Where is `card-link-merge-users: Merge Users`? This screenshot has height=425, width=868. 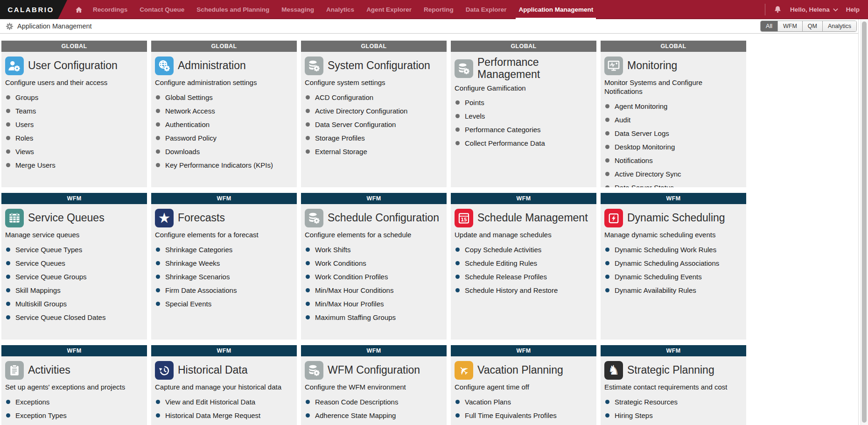
card-link-merge-users: Merge Users is located at coordinates (74, 165).